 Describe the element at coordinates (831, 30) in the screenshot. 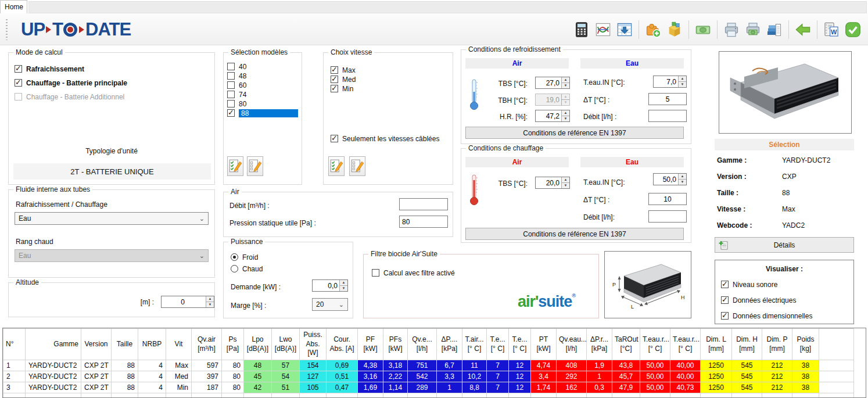

I see `word-report-icon: W` at that location.